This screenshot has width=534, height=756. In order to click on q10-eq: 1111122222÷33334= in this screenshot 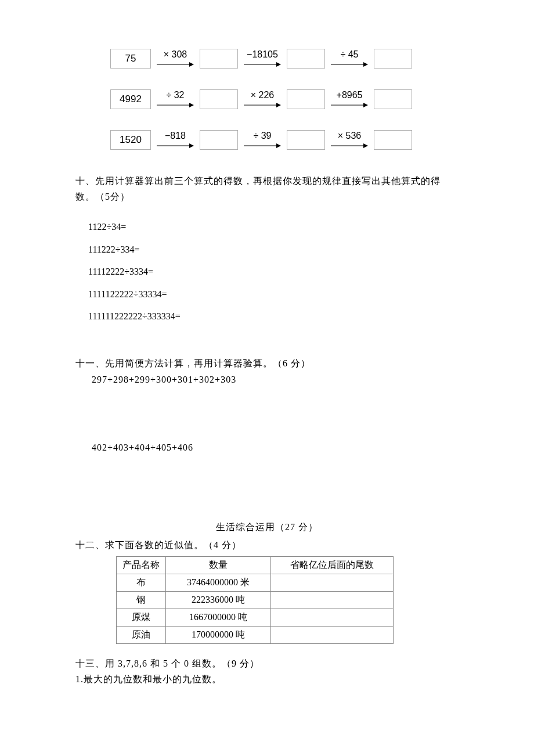, I will do `click(273, 294)`.